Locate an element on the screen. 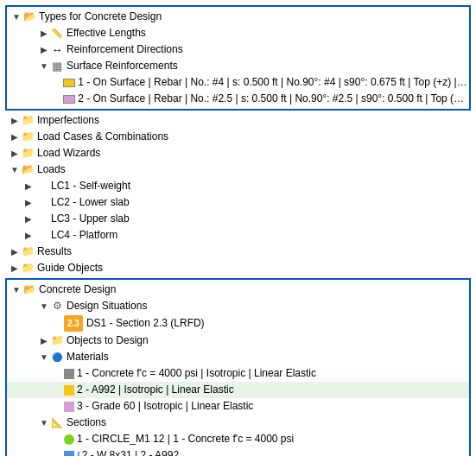  guide-objects-item: Guide Objects is located at coordinates (238, 268).